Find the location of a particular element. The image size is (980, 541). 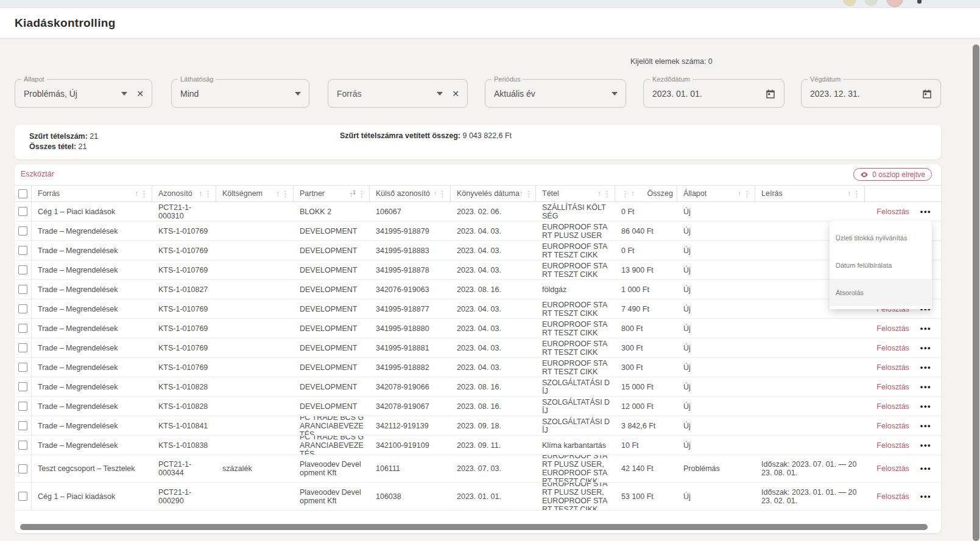

toolbar-button: Eszköztár is located at coordinates (38, 174).